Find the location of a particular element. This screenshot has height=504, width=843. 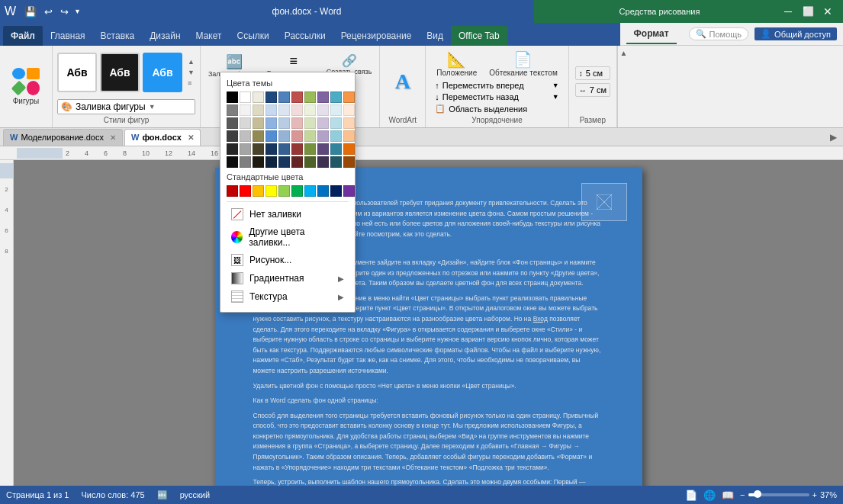

style-preview-3: Абв is located at coordinates (162, 72).